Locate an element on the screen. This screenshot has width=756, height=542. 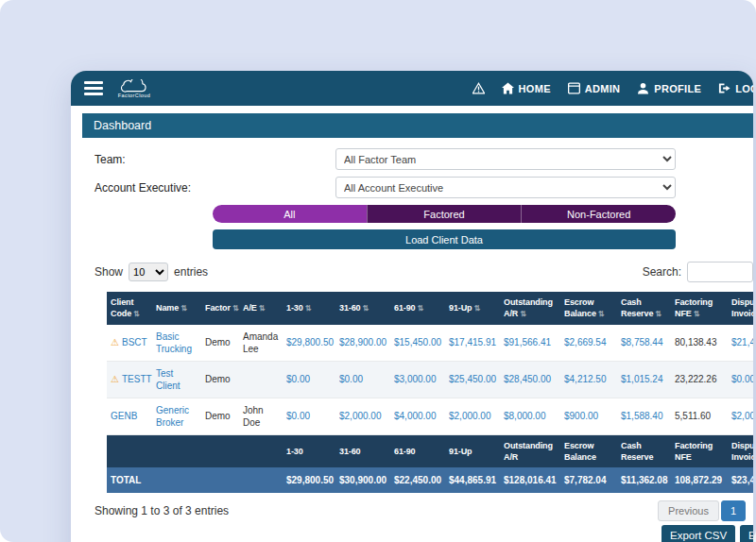
column-header-factoring-nfe: Factoring NFE⇅ is located at coordinates (699, 308).